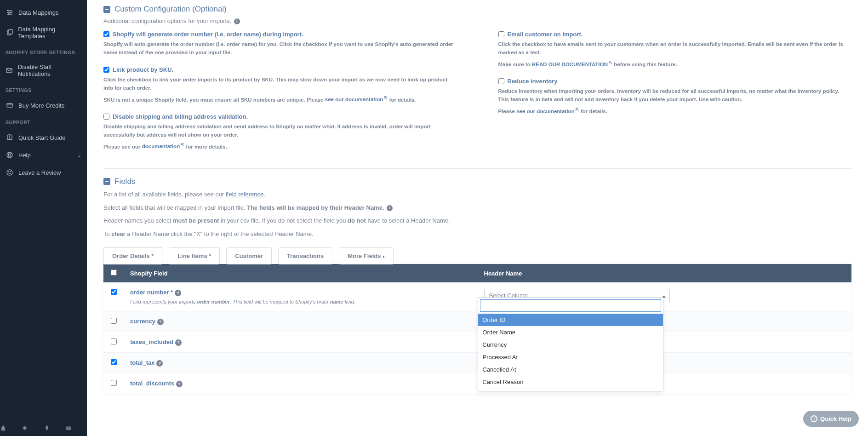  I want to click on tab-order-details: Order Details *, so click(133, 256).